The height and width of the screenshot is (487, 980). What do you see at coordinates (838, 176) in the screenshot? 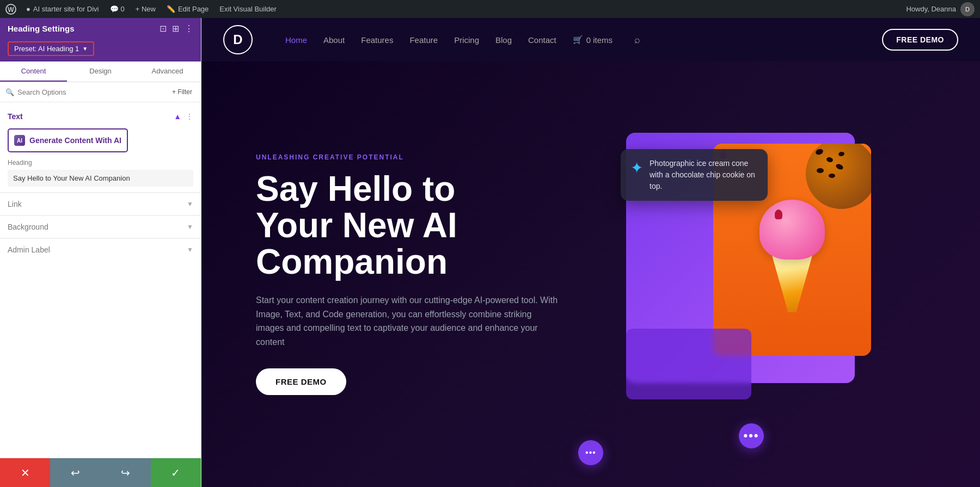
I see `cookie-decor` at bounding box center [838, 176].